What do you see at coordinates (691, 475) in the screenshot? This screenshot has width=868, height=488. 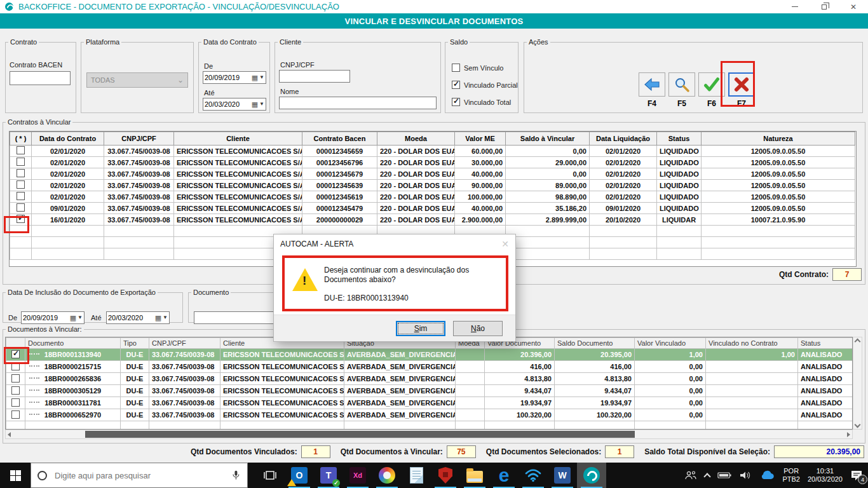 I see `people-icon` at bounding box center [691, 475].